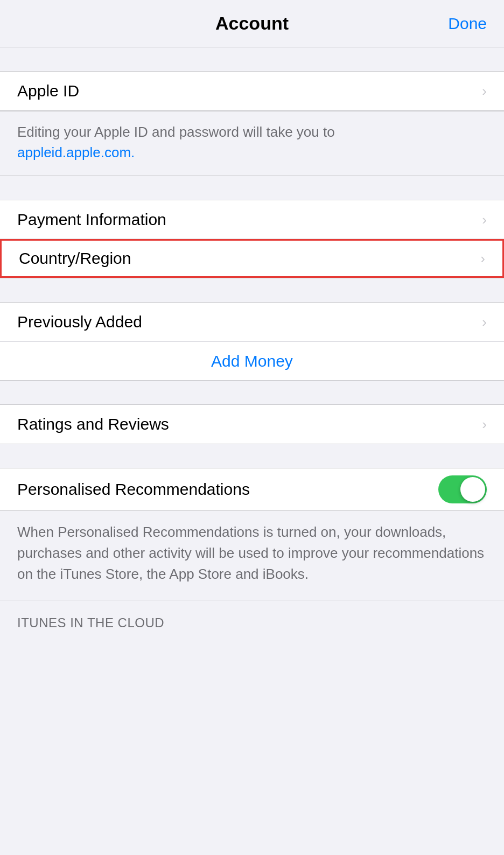 This screenshot has height=855, width=504. What do you see at coordinates (48, 91) in the screenshot?
I see `apple-id-label: Apple ID` at bounding box center [48, 91].